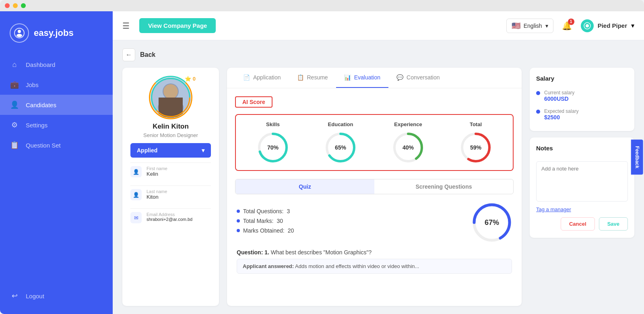 The image size is (644, 314). Describe the element at coordinates (129, 55) in the screenshot. I see `back-button: ←` at that location.